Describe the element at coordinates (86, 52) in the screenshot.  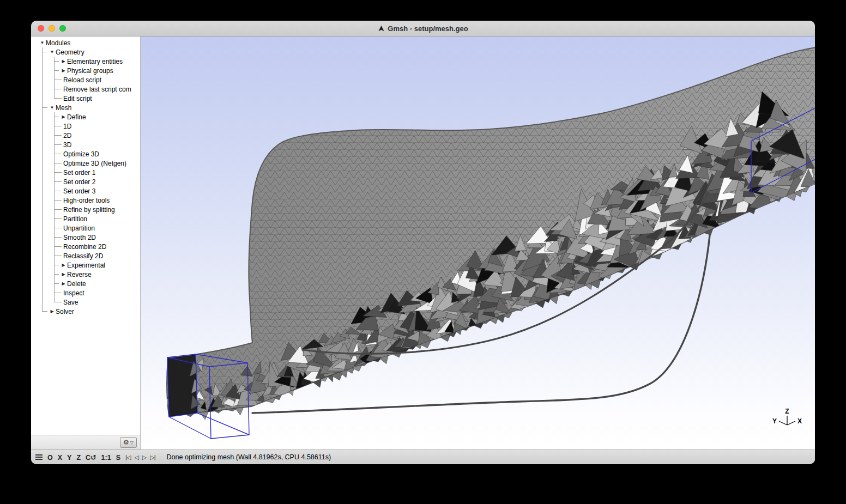
I see `tree-item-geometry: ▼Geometry` at that location.